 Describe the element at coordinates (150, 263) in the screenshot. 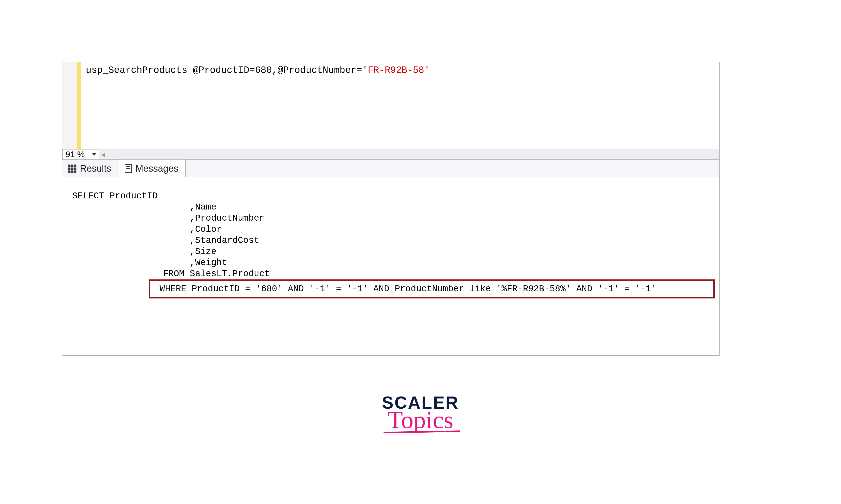

I see `messages-line: ,Weight` at that location.